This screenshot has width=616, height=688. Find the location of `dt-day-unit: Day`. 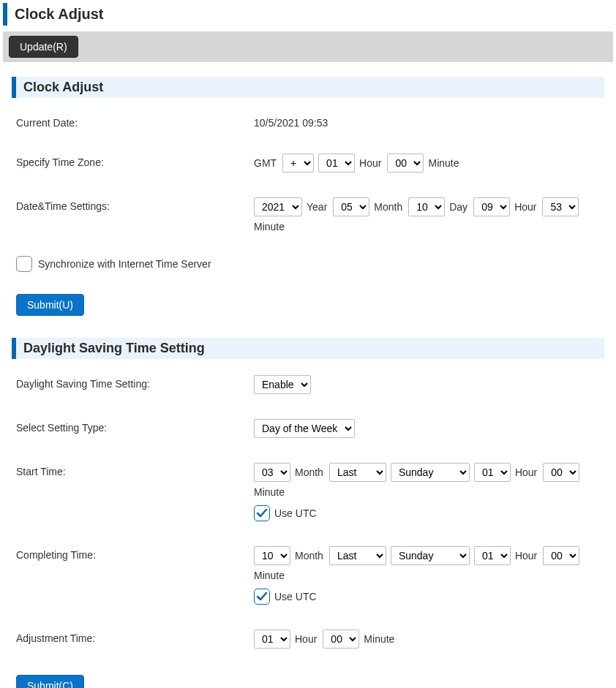

dt-day-unit: Day is located at coordinates (458, 207).